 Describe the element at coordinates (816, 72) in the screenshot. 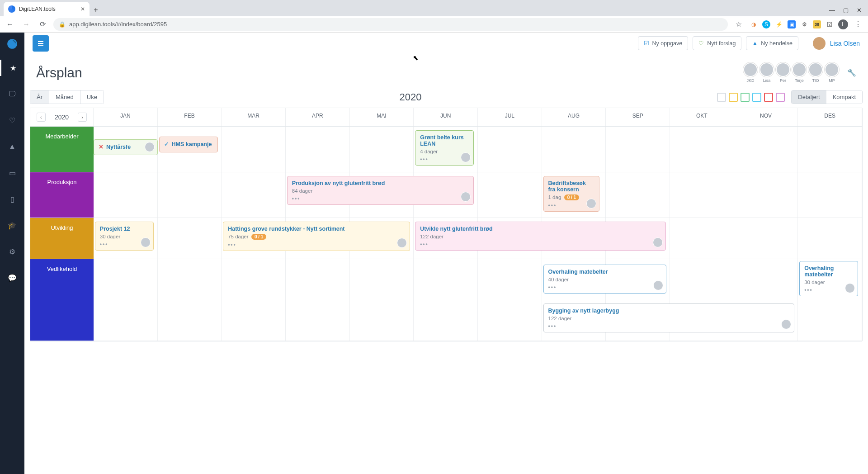

I see `member: TIO` at that location.